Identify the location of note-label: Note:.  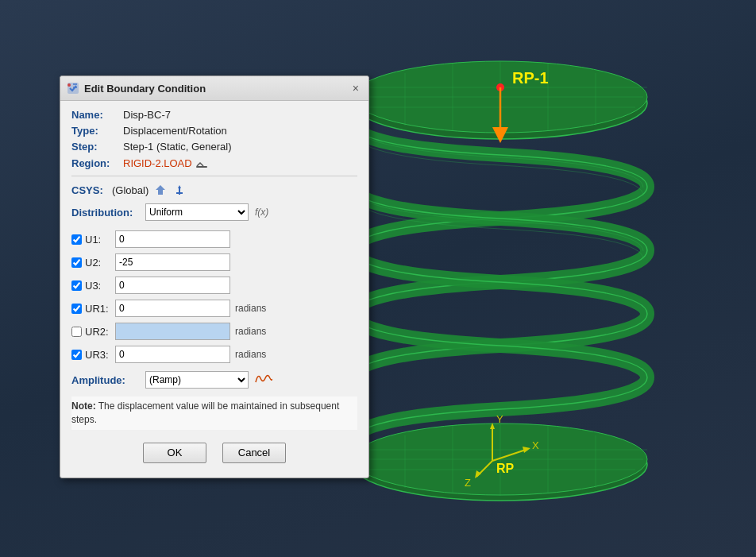
(84, 406).